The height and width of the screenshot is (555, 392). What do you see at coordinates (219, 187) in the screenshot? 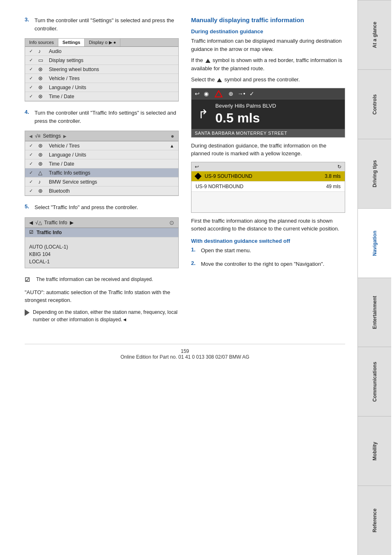
I see `us9-north-name: US-9 NORTHBOUND` at bounding box center [219, 187].